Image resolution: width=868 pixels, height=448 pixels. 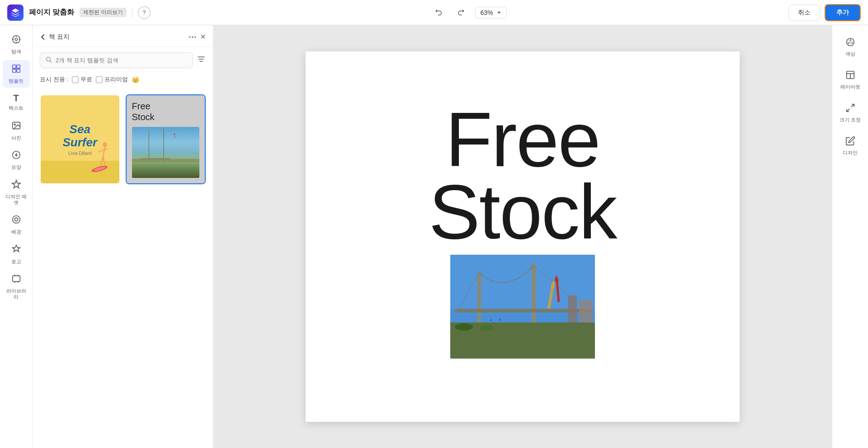 What do you see at coordinates (203, 37) in the screenshot?
I see `panel-close-button: ×` at bounding box center [203, 37].